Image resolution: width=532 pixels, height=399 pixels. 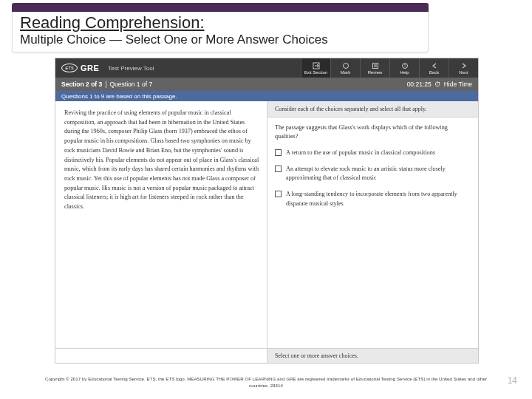 What do you see at coordinates (372, 356) in the screenshot?
I see `footer-hint: Select one or more answer choices.` at bounding box center [372, 356].